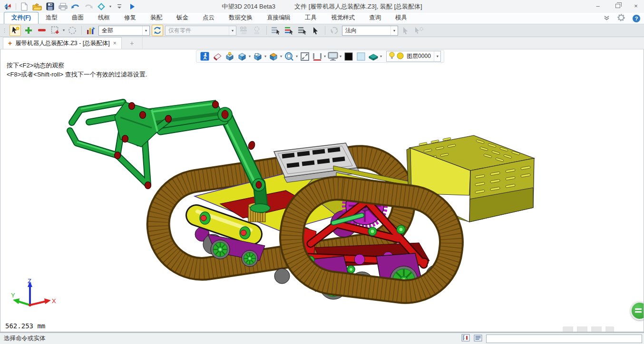 This screenshot has height=344, width=644. What do you see at coordinates (119, 7) in the screenshot?
I see `toolbar-options-icon` at bounding box center [119, 7].